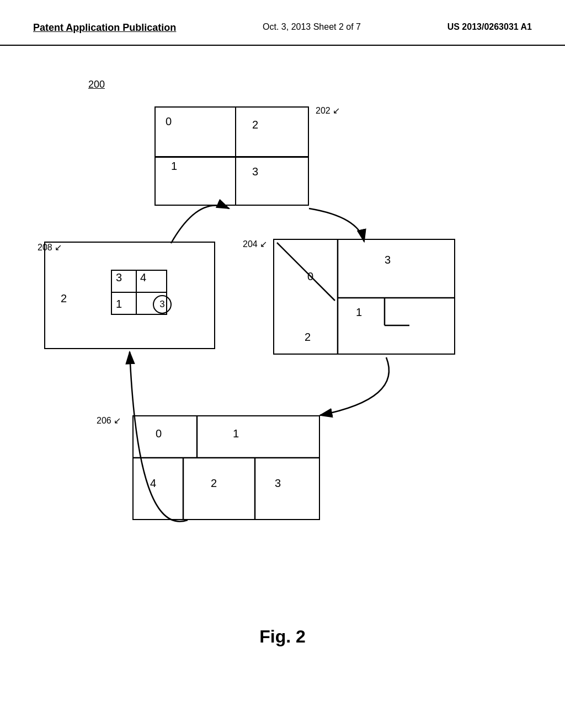 Image resolution: width=565 pixels, height=728 pixels. Describe the element at coordinates (359, 312) in the screenshot. I see `box-204-cell-1: 1` at that location.